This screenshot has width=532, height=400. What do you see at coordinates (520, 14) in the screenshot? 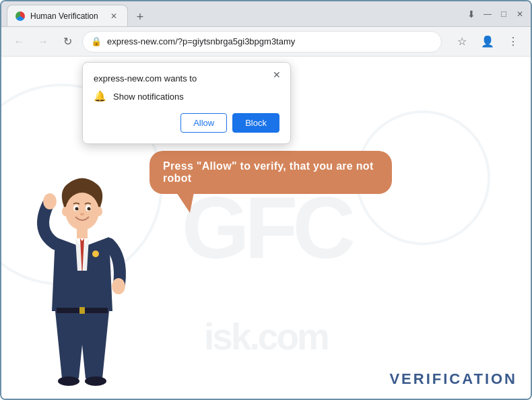
I see `close-button` at bounding box center [520, 14].